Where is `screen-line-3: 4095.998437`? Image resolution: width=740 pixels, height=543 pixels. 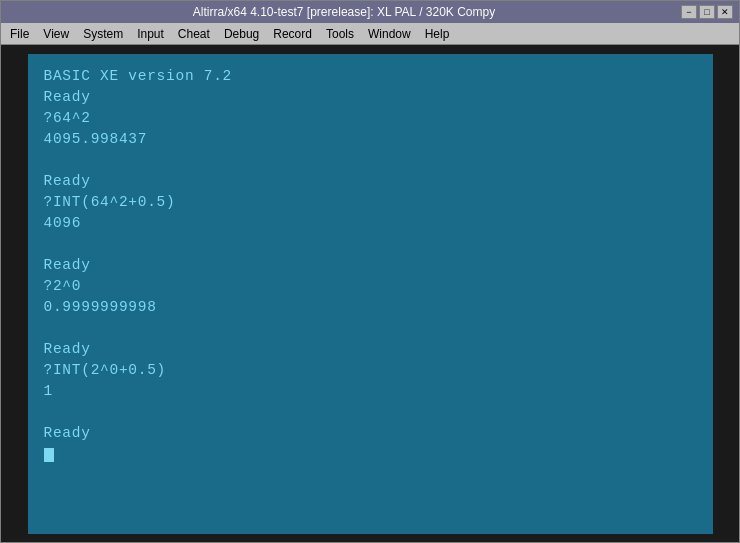
screen-line-3: 4095.998437 is located at coordinates (370, 140).